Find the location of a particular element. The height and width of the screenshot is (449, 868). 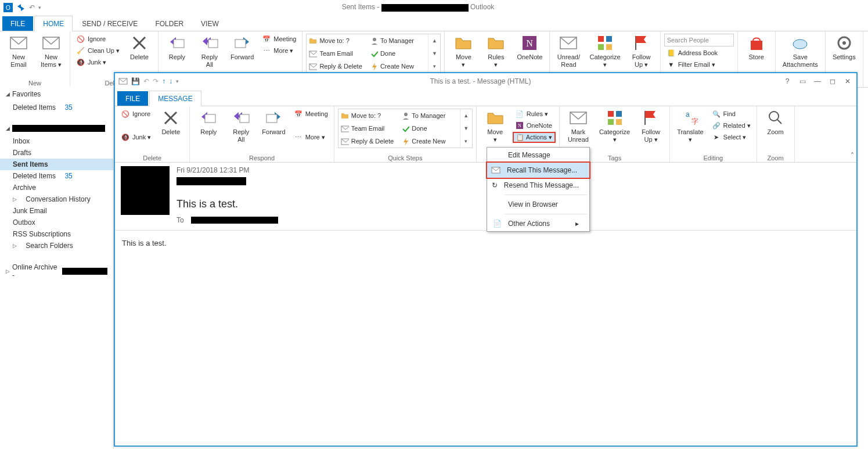

sidebar-rss: RSS Subscriptions is located at coordinates (57, 234).